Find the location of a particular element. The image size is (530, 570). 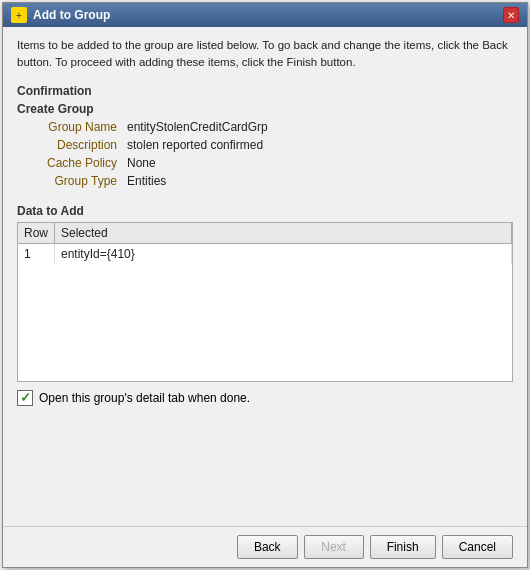

finish-button: Finish is located at coordinates (403, 547).